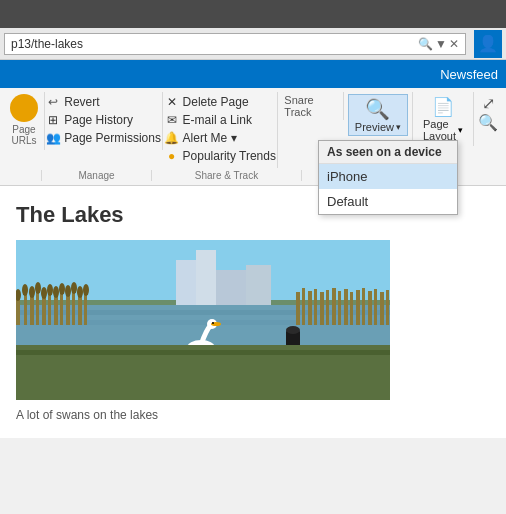 The width and height of the screenshot is (506, 514). What do you see at coordinates (378, 109) in the screenshot?
I see `preview-icon: 🔍` at bounding box center [378, 109].